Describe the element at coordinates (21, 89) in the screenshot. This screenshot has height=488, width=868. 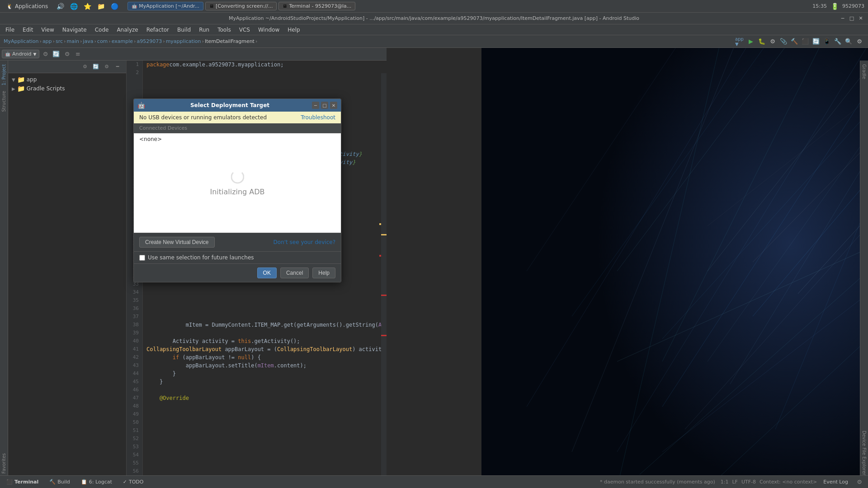
I see `folder-icon-gradle: 📁` at that location.